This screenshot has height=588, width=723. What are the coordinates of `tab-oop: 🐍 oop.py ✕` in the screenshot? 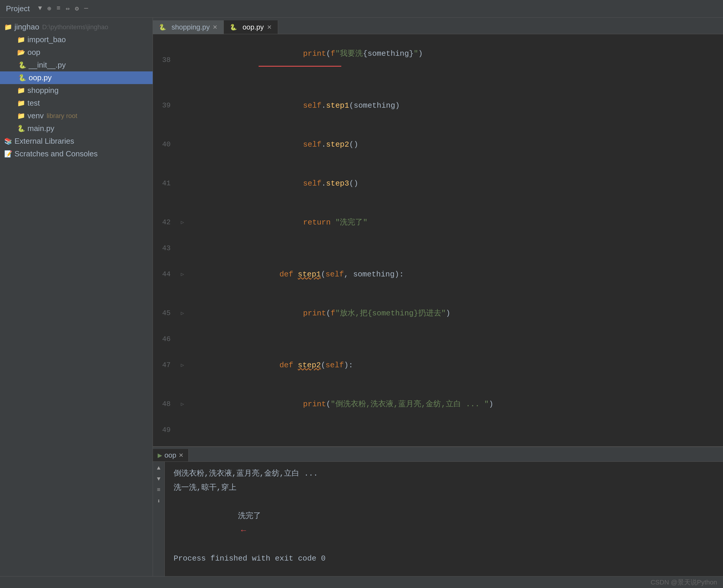 It's located at (251, 27).